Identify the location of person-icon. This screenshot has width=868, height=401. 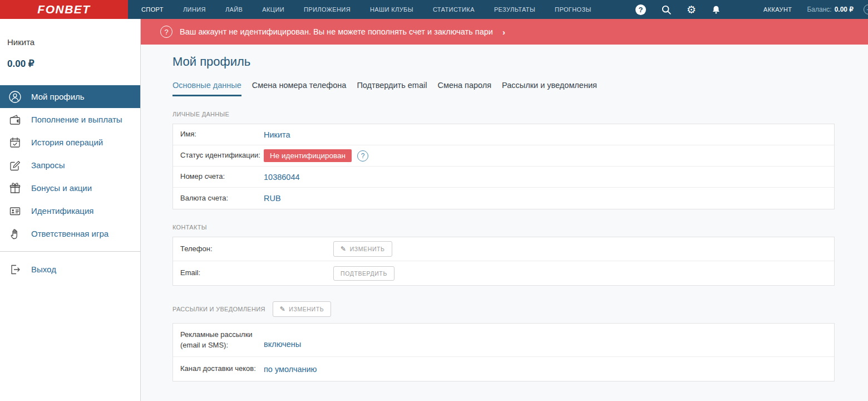
(15, 97).